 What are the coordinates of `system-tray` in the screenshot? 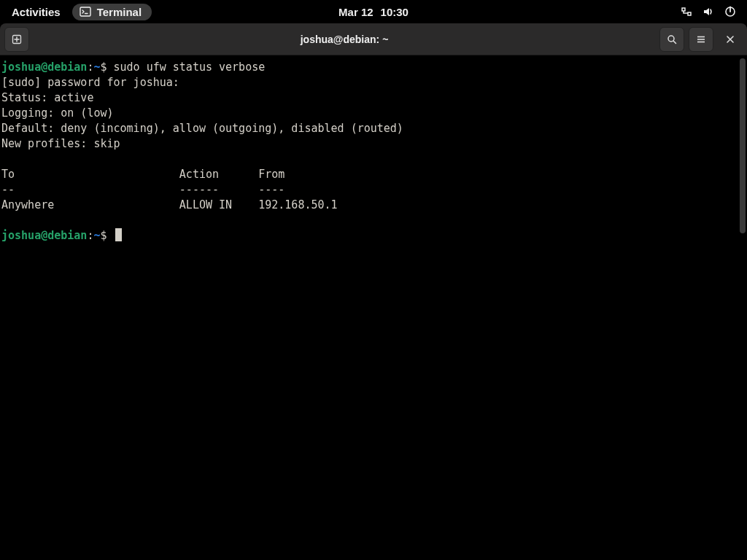 It's located at (711, 12).